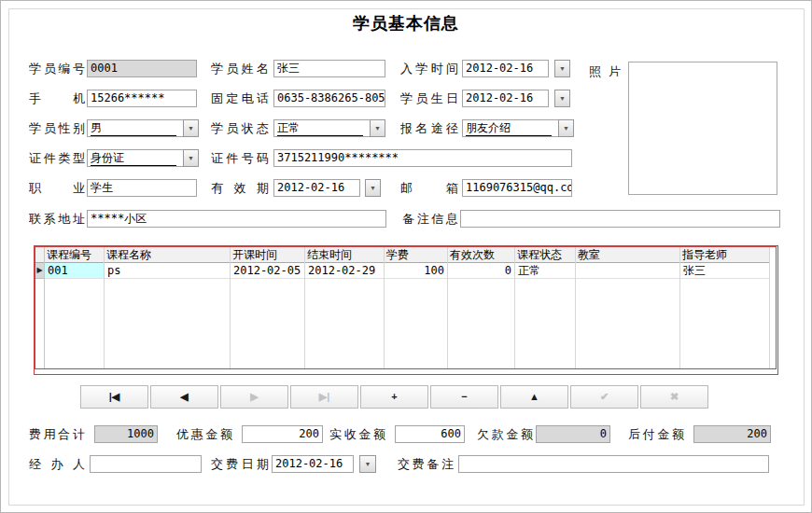  Describe the element at coordinates (322, 129) in the screenshot. I see `status-combobox: 正常` at that location.